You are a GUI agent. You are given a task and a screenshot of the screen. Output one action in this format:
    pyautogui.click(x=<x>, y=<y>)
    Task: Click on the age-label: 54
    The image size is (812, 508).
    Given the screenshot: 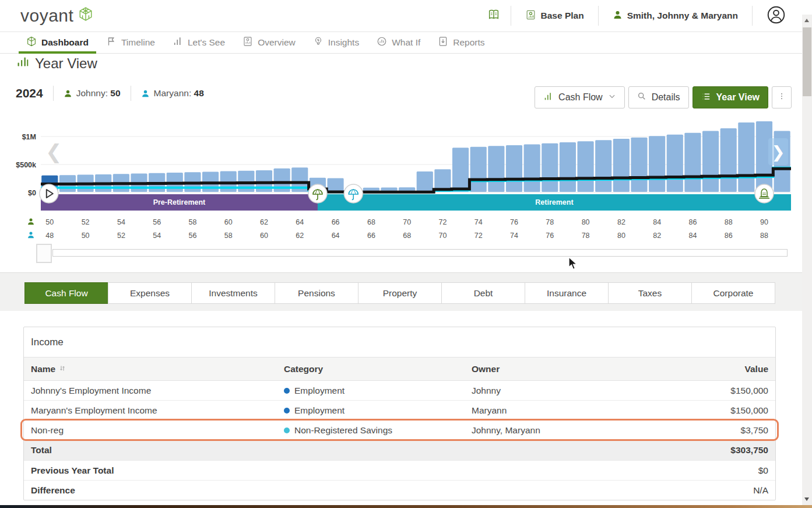 What is the action you would take?
    pyautogui.click(x=121, y=222)
    